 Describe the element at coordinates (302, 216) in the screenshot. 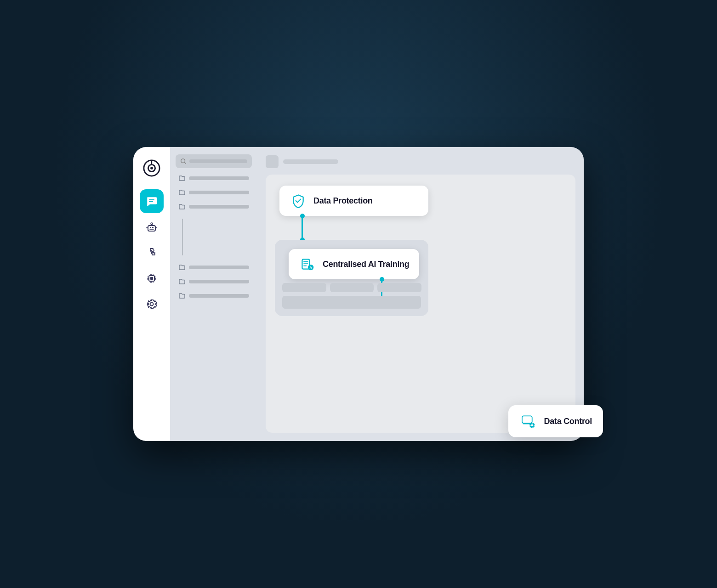

I see `connector-dot-top` at that location.